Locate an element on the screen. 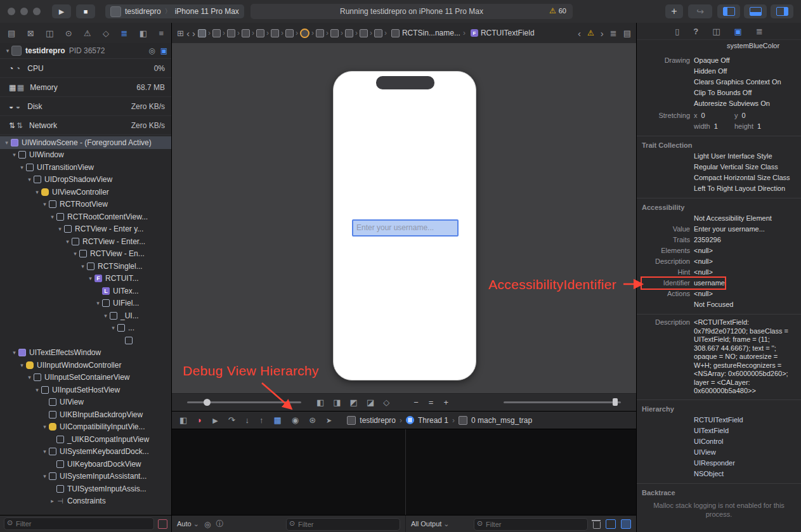  tree-row: Constraints is located at coordinates (86, 502).